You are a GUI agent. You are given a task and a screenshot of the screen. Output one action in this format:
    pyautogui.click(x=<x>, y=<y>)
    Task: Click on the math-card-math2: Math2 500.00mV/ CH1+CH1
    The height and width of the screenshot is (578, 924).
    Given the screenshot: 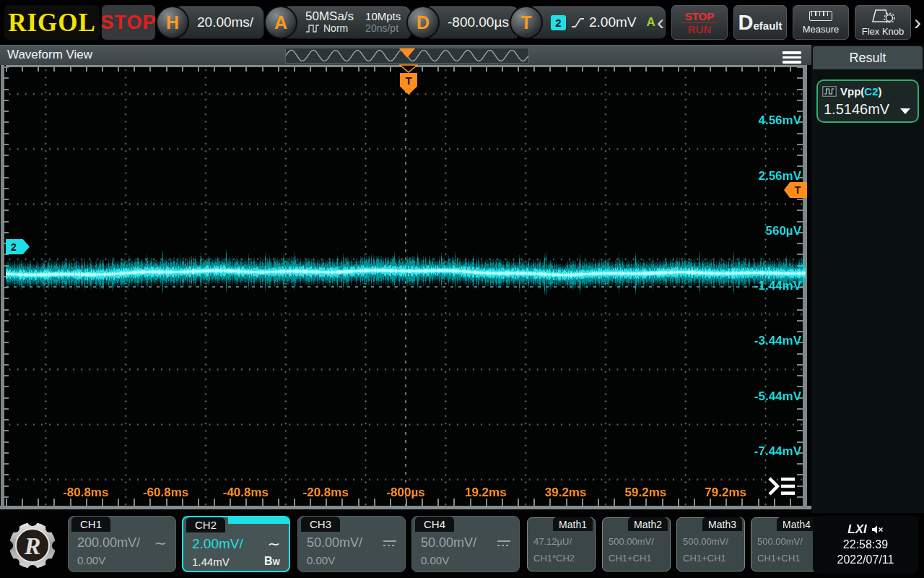 What is the action you would take?
    pyautogui.click(x=637, y=545)
    